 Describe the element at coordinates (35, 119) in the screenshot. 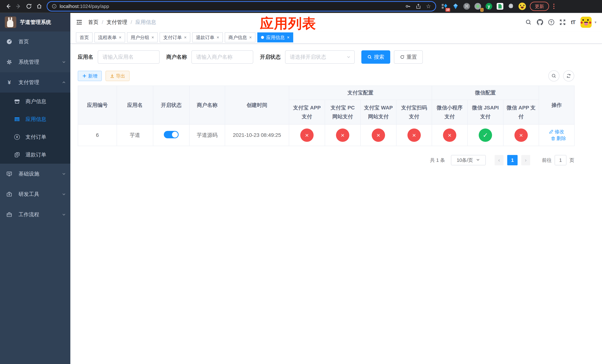

I see `sidebar-item-app-info: 应用信息` at that location.